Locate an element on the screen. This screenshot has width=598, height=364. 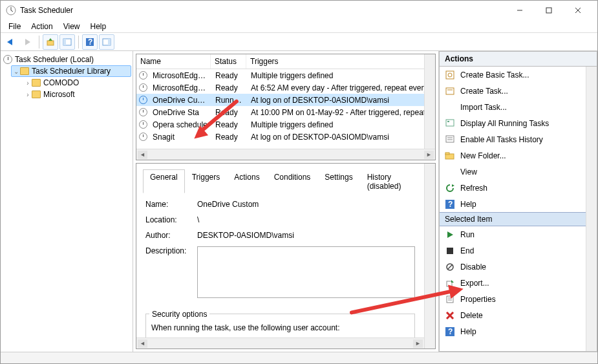
task-row: MicrosoftEdgeU...ReadyAt 6:52 AM every d… is located at coordinates (286, 88).